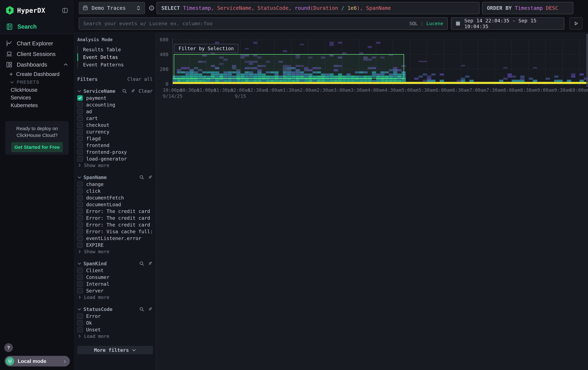 This screenshot has height=370, width=588. Describe the element at coordinates (527, 8) in the screenshot. I see `order-by-editor: ORDER BY Timestamp DESC` at that location.